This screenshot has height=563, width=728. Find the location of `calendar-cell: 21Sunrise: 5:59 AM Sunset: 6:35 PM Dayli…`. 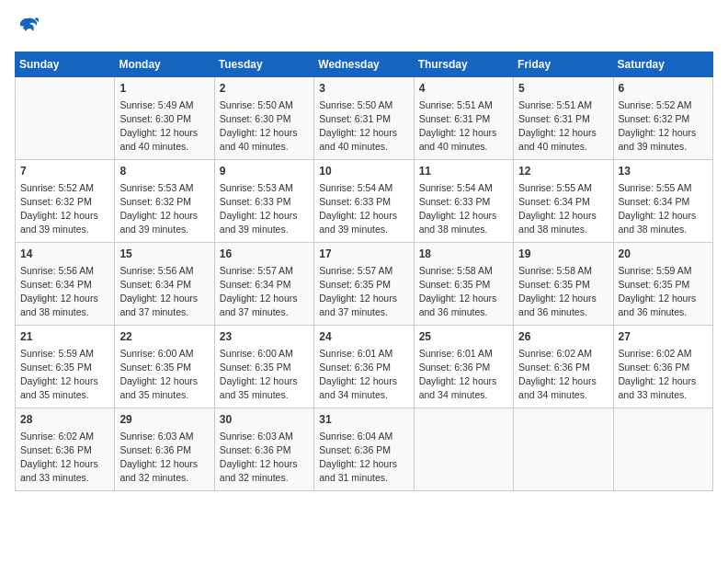

calendar-cell: 21Sunrise: 5:59 AM Sunset: 6:35 PM Dayli… is located at coordinates (65, 367).